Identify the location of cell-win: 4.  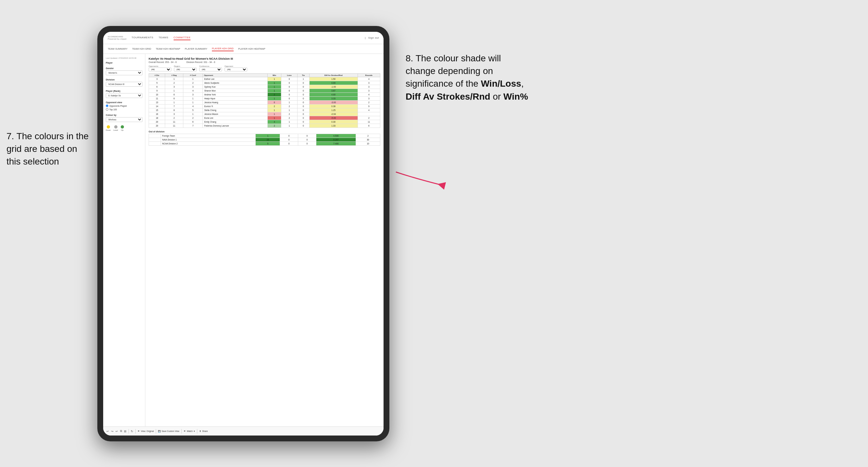
(274, 122).